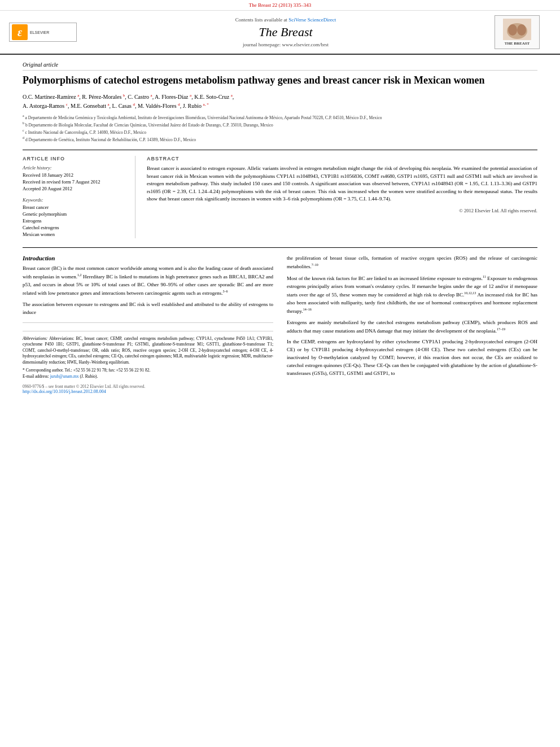 This screenshot has width=560, height=747. Describe the element at coordinates (286, 32) in the screenshot. I see `journal-title: The Breast` at that location.